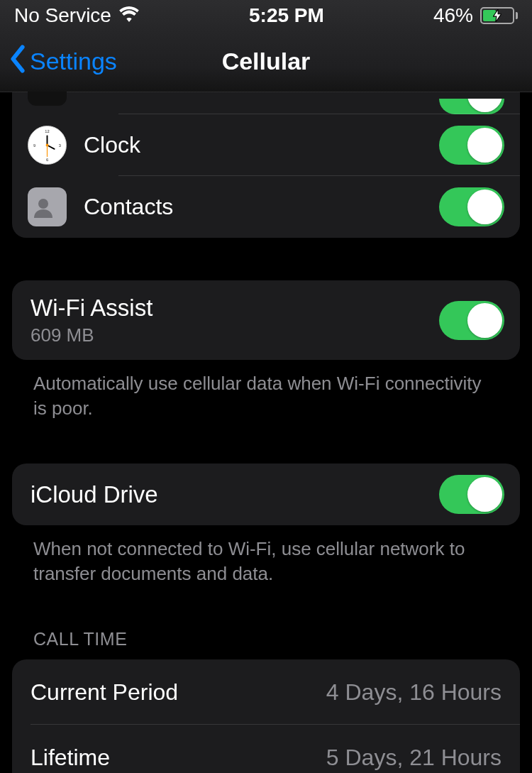 Image resolution: width=532 pixels, height=773 pixels. What do you see at coordinates (47, 207) in the screenshot?
I see `contacts-icon` at bounding box center [47, 207].